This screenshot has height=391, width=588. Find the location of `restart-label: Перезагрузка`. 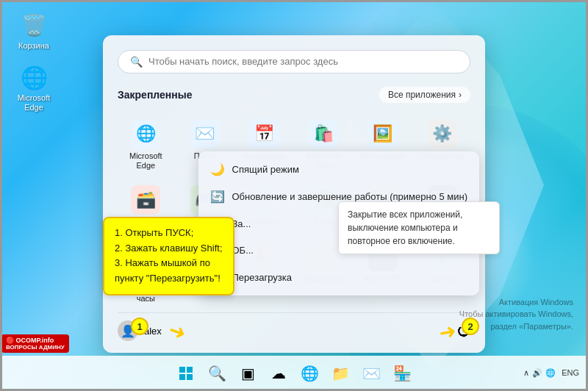

restart-label: Перезагрузка is located at coordinates (262, 278).